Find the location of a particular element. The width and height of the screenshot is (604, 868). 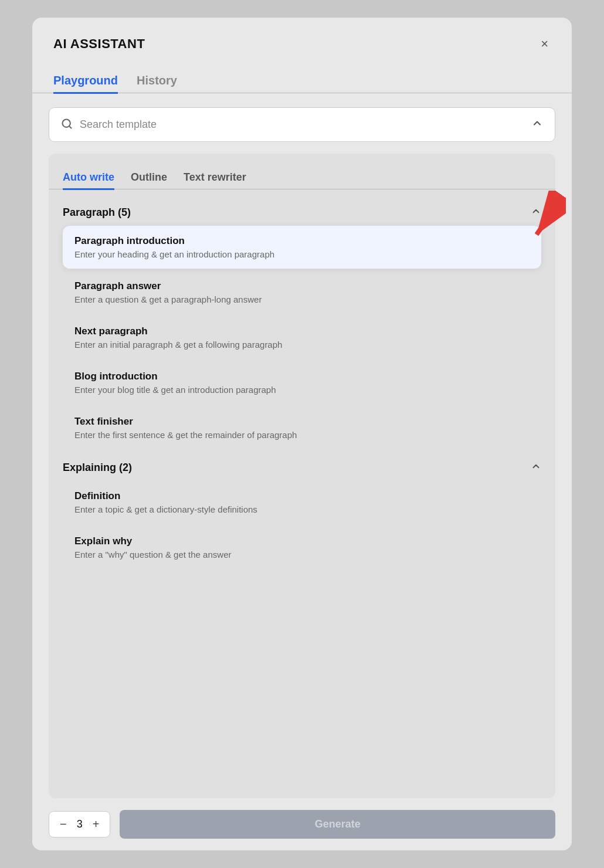

explaining-section-header: Explaining (2) is located at coordinates (302, 469).